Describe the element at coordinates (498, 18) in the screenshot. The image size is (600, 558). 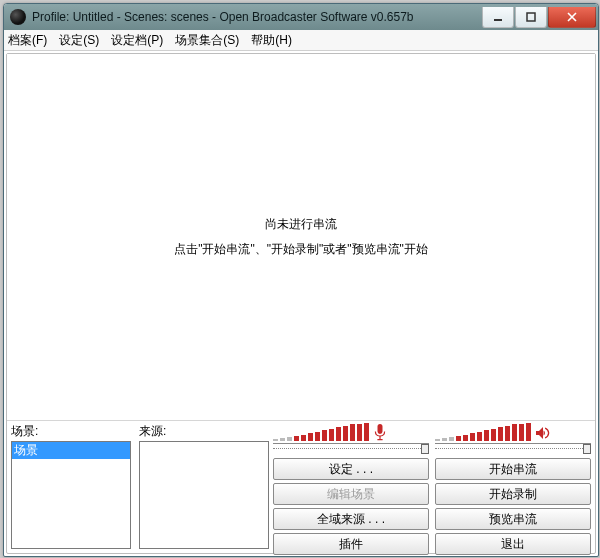
I see `minimize-button` at that location.